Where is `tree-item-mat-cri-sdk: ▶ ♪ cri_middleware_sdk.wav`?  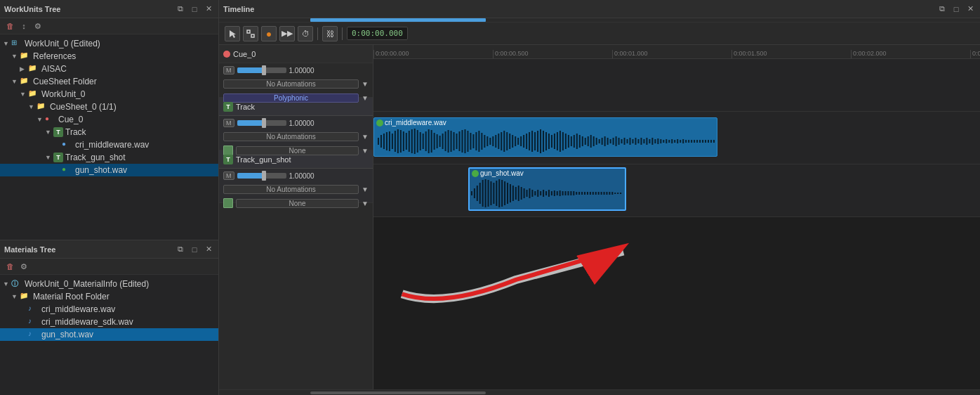
tree-item-mat-cri-sdk: ▶ ♪ cri_middleware_sdk.wav is located at coordinates (110, 322).